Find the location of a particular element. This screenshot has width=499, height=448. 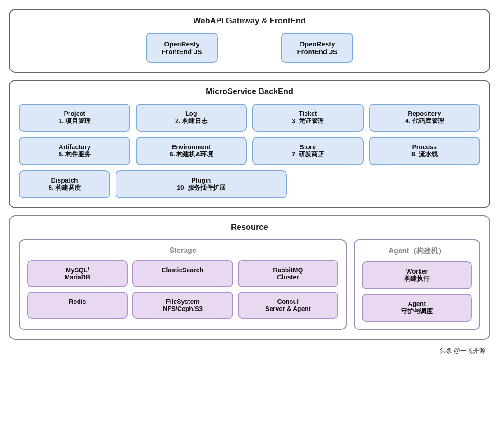

ticket-line1: Ticket is located at coordinates (308, 114).